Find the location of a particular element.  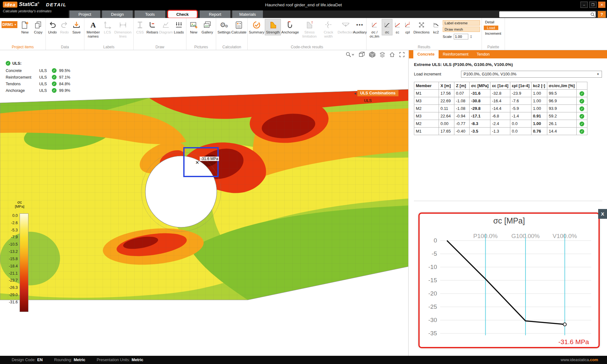

maximize-button: ❐ is located at coordinates (593, 5).